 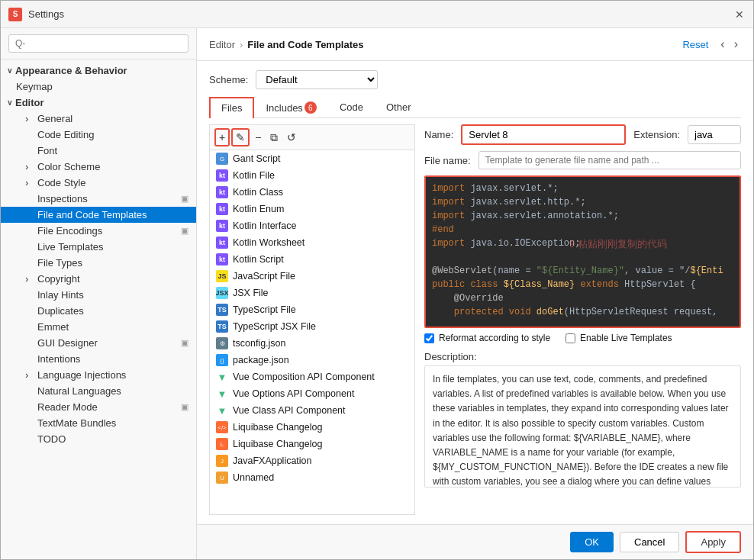 What do you see at coordinates (713, 542) in the screenshot?
I see `apply-button: Apply` at bounding box center [713, 542].